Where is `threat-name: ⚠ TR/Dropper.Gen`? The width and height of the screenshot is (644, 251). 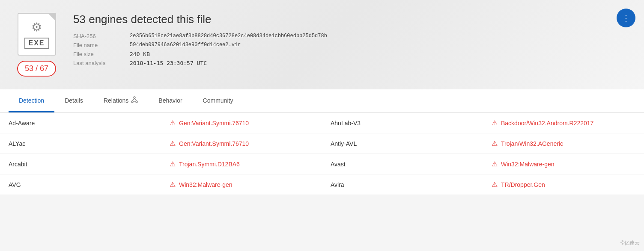
threat-name: ⚠ TR/Dropper.Gen is located at coordinates (564, 185).